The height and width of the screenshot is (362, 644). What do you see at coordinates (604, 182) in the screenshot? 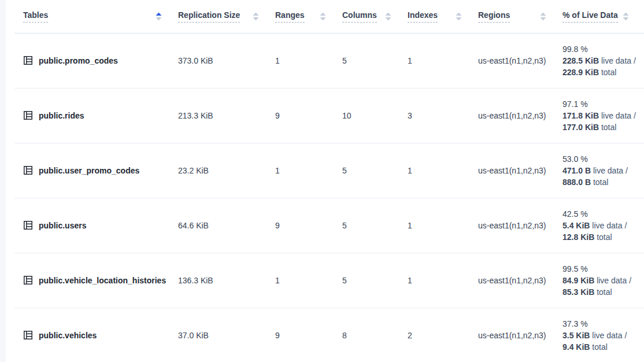
I see `total-size-line: 888.0 B total` at bounding box center [604, 182].